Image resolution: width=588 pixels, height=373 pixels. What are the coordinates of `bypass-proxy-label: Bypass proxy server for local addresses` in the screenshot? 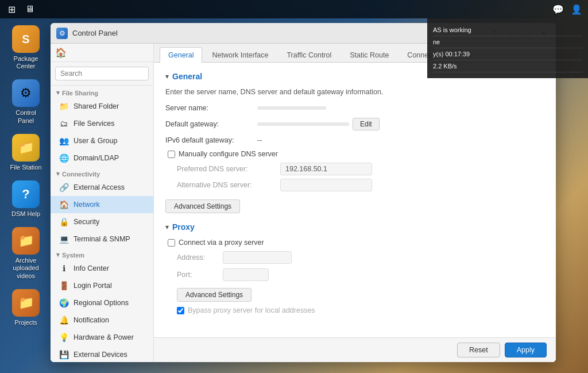 It's located at (252, 310).